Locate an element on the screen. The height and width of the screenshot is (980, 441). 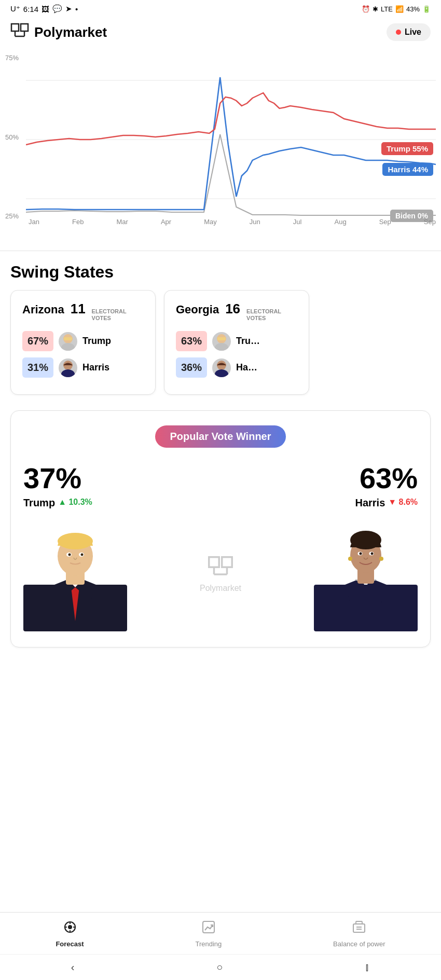
battery-pct: 43% is located at coordinates (413, 9).